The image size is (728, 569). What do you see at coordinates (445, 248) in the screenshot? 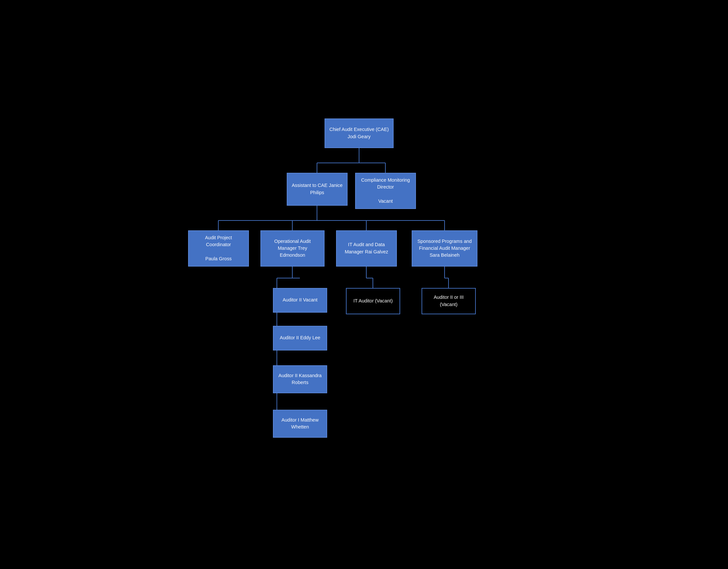
I see `sponsored-label: Sponsored Programs and Financial Audit M…` at bounding box center [445, 248].